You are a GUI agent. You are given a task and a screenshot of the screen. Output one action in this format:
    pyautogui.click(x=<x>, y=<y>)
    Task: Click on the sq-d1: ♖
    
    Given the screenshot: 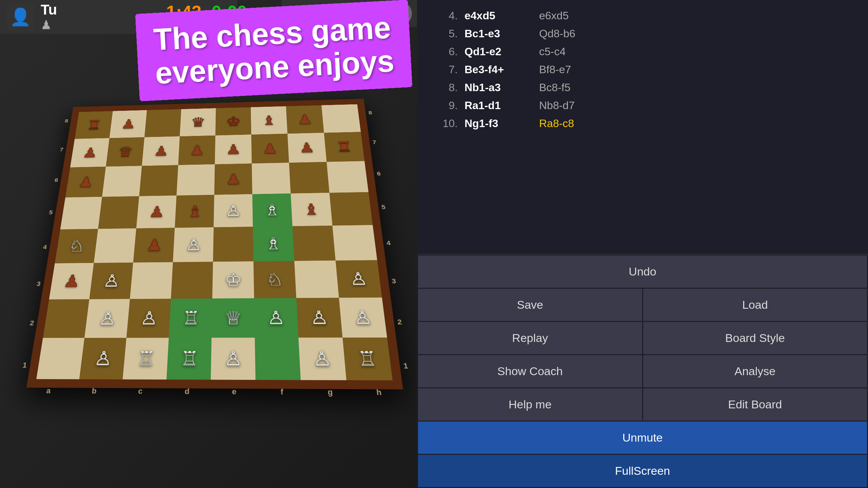 What is the action you would take?
    pyautogui.click(x=189, y=359)
    